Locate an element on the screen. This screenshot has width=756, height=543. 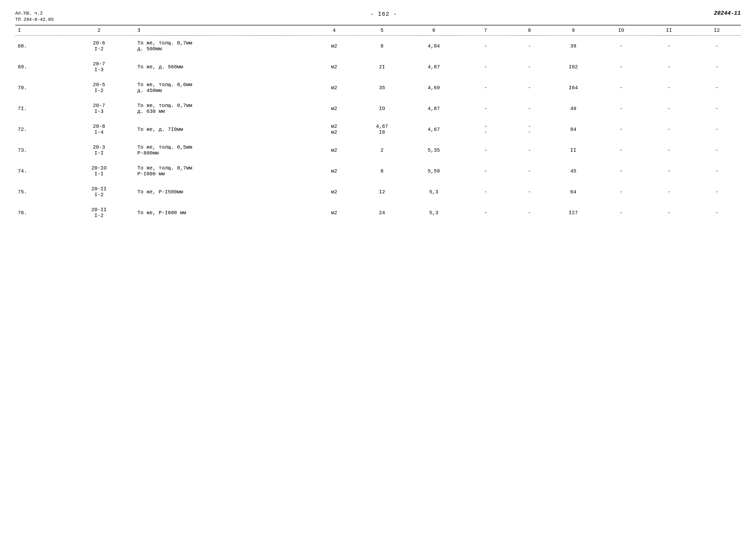
cell-6-3: То же, толщ. 0,5ммР-800мм is located at coordinates (223, 150).